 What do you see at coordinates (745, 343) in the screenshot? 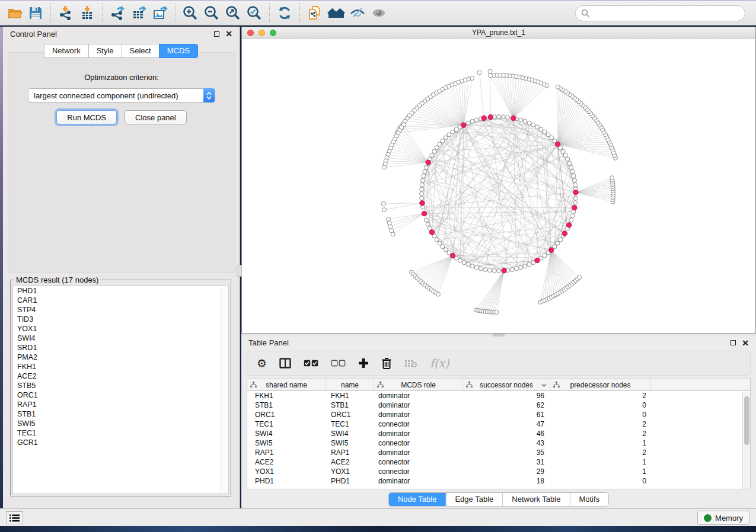
I see `close-table-panel-icon: ✕` at bounding box center [745, 343].